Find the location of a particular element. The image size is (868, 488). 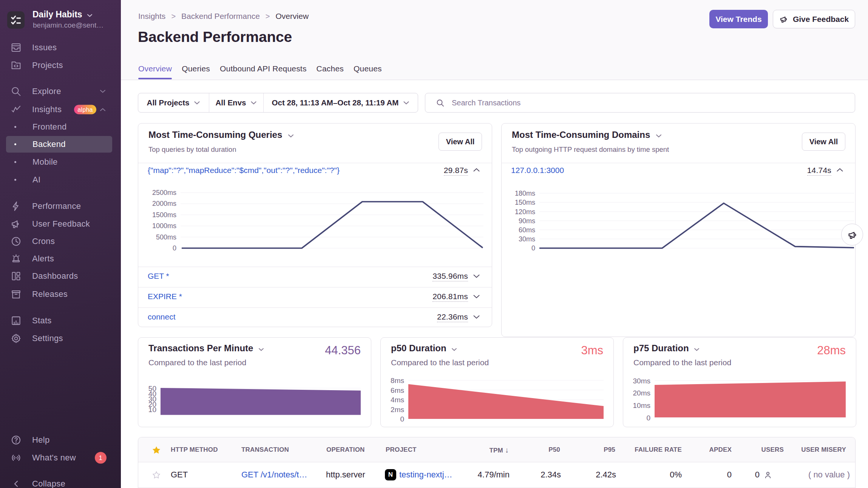

svg-text: 500ms is located at coordinates (166, 237).